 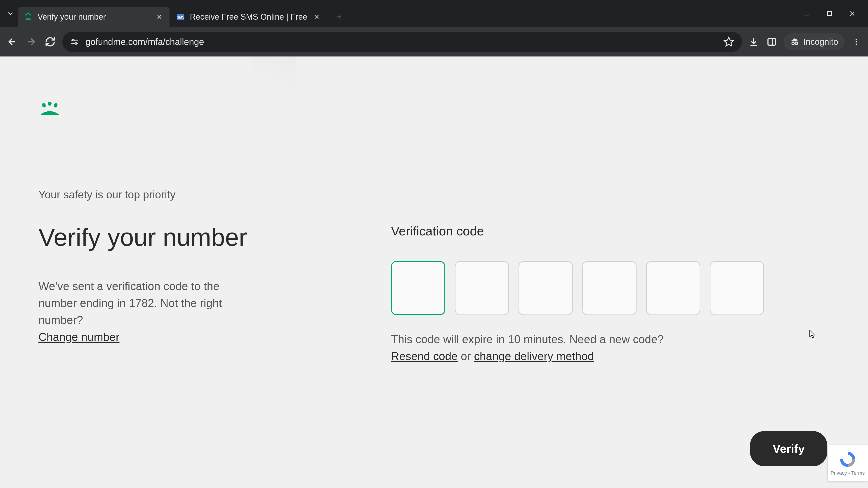 What do you see at coordinates (582, 449) in the screenshot?
I see `footer-bar: Verify` at bounding box center [582, 449].